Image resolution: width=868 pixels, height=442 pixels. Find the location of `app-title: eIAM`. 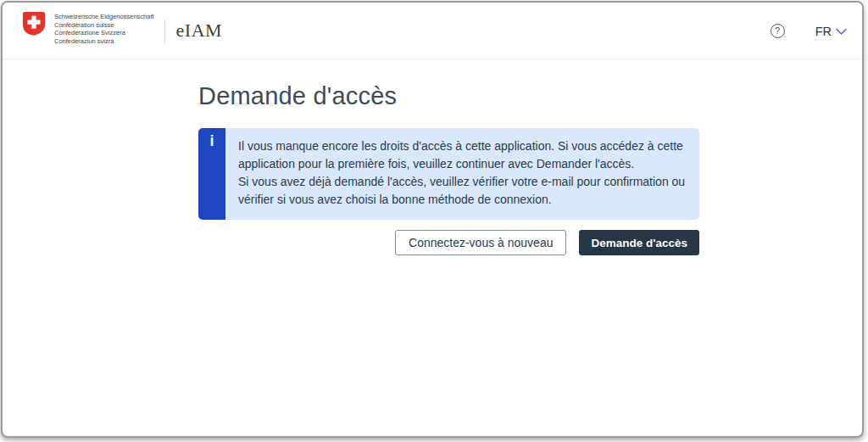

app-title: eIAM is located at coordinates (200, 31).